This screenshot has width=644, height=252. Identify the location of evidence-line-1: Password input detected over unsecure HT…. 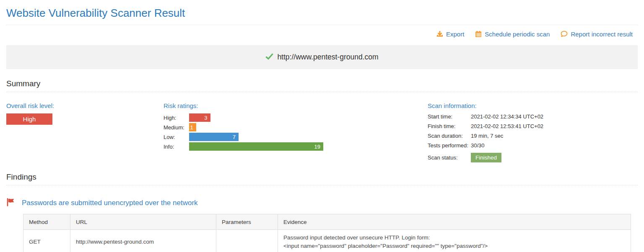
(454, 238).